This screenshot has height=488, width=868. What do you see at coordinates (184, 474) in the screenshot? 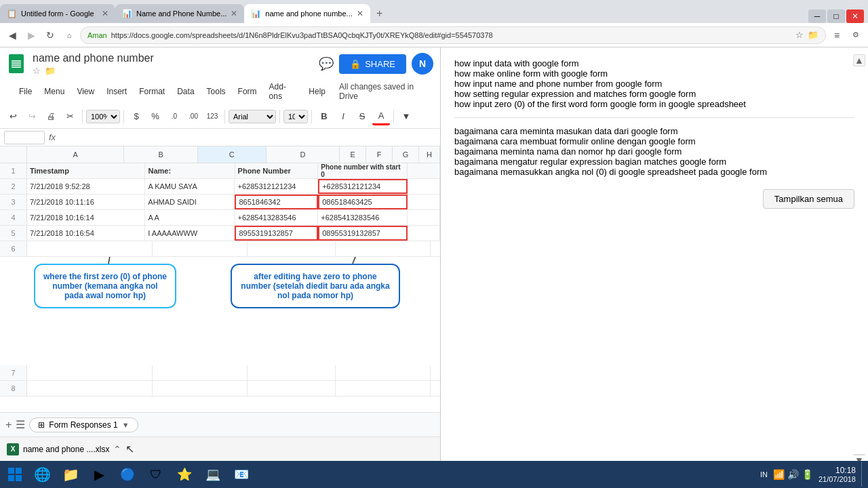
I see `app2-button: ⭐` at bounding box center [184, 474].